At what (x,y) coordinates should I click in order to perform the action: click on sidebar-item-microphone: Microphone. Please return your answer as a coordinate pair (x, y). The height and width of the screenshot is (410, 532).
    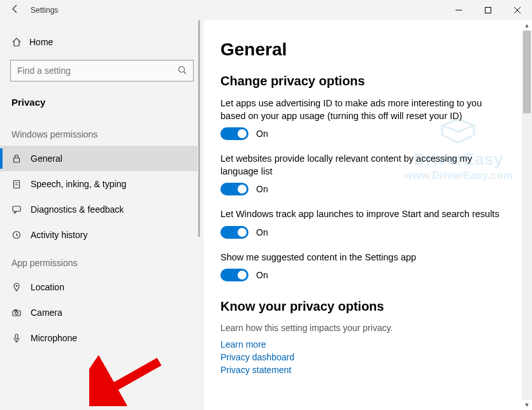
    Looking at the image, I should click on (102, 338).